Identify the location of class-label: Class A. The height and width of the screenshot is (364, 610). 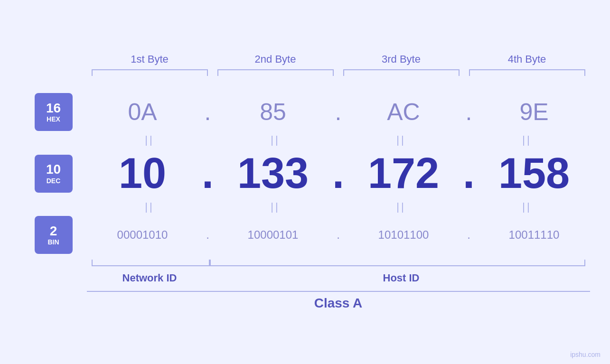
(338, 303).